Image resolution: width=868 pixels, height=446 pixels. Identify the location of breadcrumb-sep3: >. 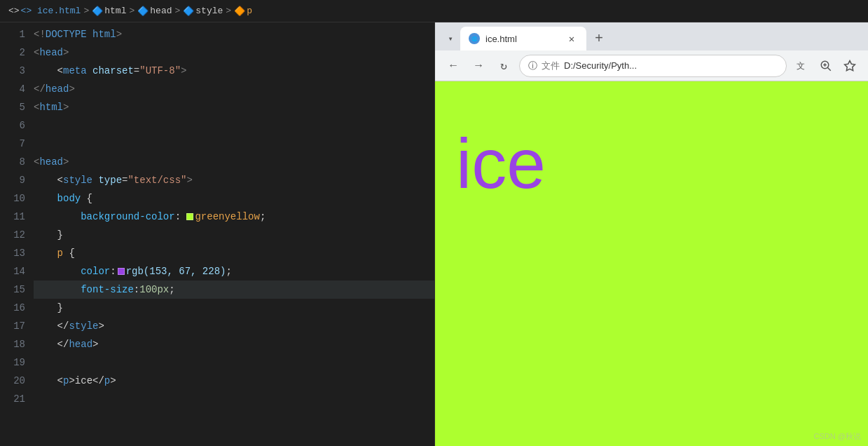
(178, 11).